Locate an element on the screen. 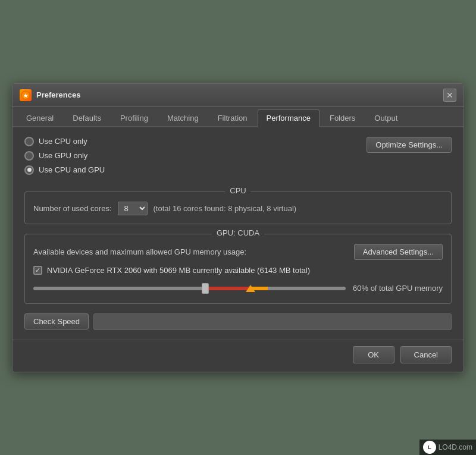 The width and height of the screenshot is (476, 455). radio-cpu-gpu-input is located at coordinates (29, 170).